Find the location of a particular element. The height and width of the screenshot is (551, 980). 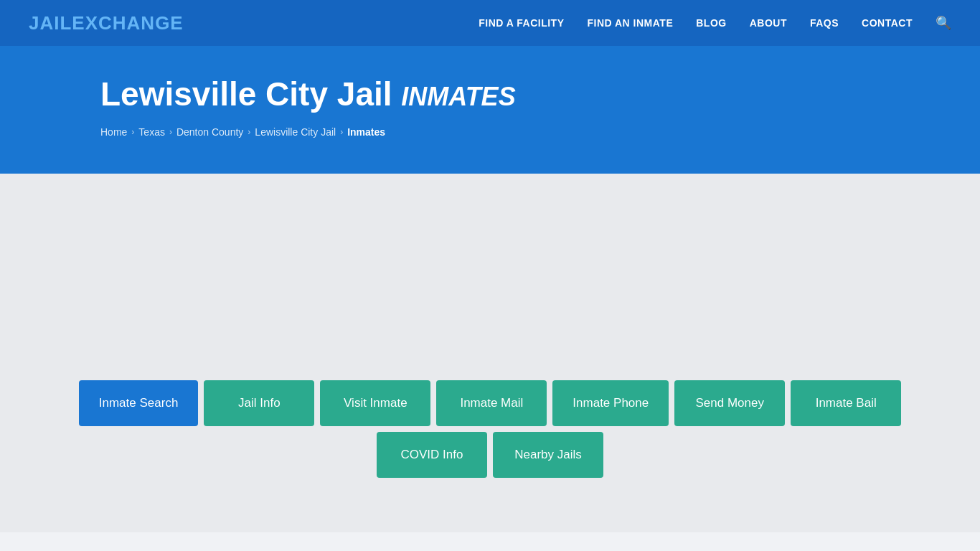

breadcrumb-current: Inmates is located at coordinates (366, 132).